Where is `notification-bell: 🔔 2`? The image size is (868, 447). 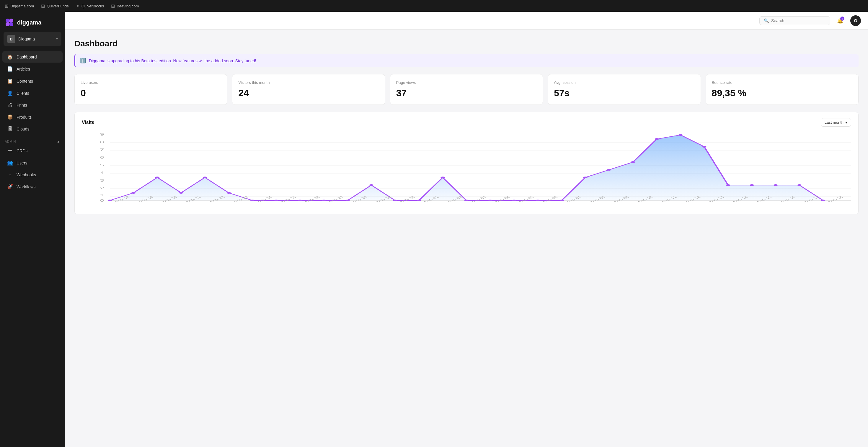
notification-bell: 🔔 2 is located at coordinates (840, 21).